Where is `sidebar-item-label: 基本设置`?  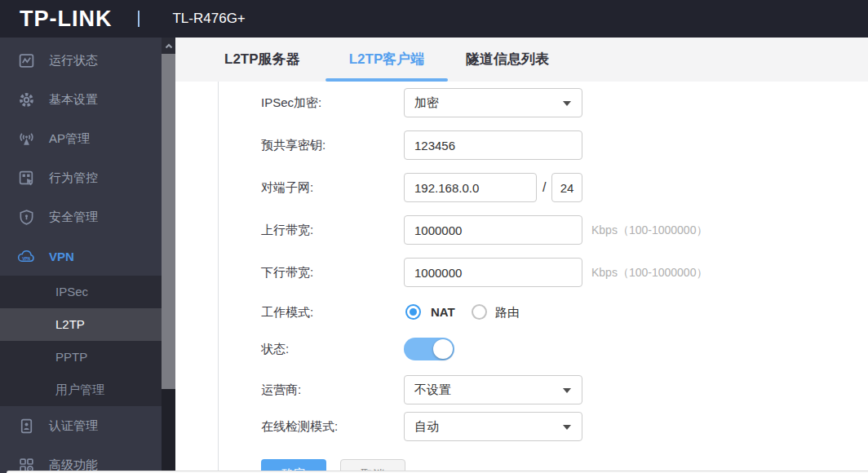
sidebar-item-label: 基本设置 is located at coordinates (73, 99).